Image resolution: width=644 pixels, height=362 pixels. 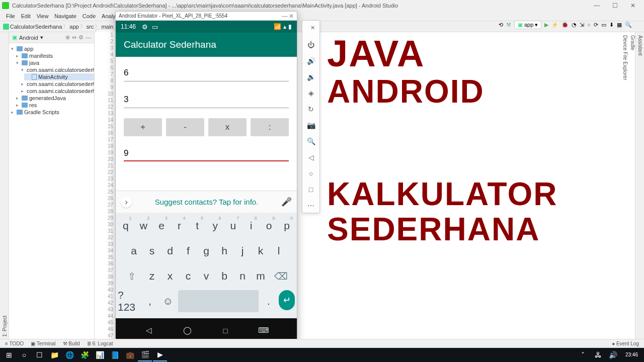 What do you see at coordinates (85, 355) in the screenshot?
I see `app-icon-1: 🧩` at bounding box center [85, 355].